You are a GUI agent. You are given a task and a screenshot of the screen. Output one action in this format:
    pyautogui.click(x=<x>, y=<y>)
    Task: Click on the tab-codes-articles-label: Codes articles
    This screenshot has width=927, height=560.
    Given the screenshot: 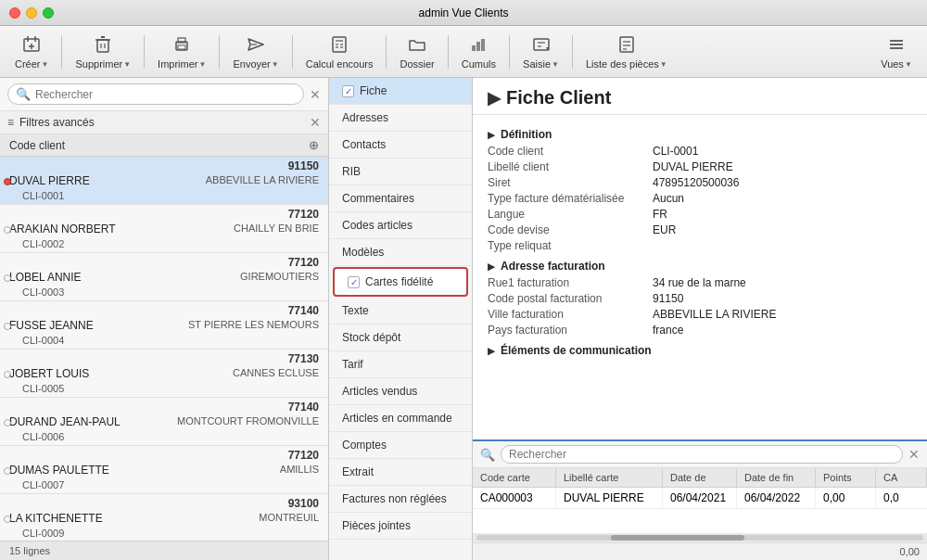 What is the action you would take?
    pyautogui.click(x=377, y=225)
    